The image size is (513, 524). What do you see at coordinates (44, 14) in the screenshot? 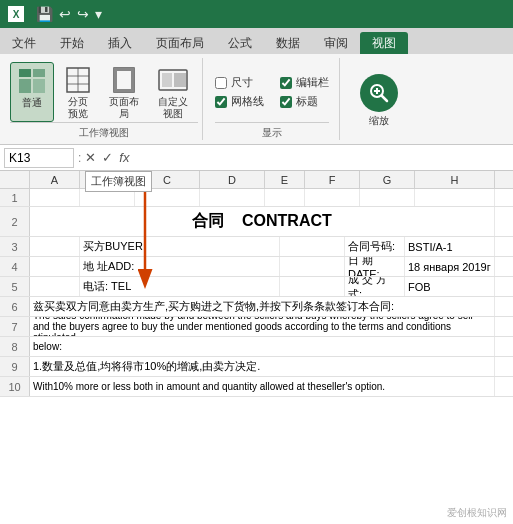
I see `save-icon: 💾` at bounding box center [44, 14].